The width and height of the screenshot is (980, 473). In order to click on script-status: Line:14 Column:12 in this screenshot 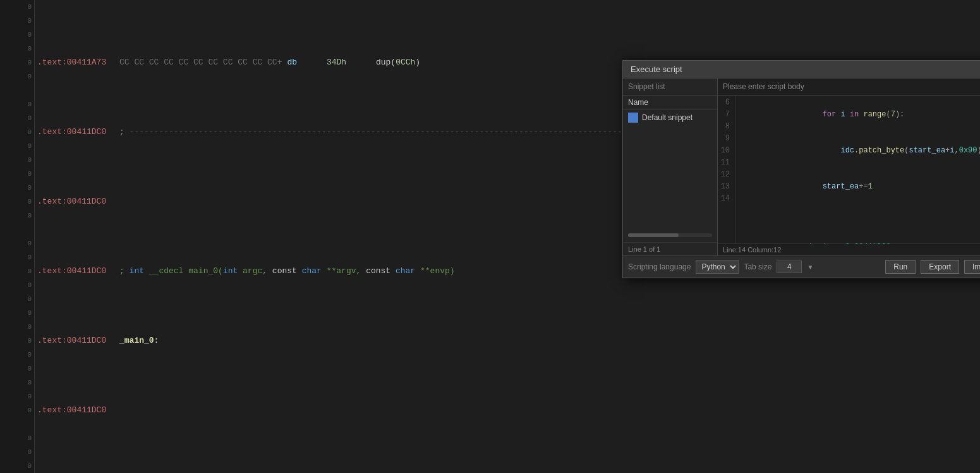, I will do `click(849, 249)`.